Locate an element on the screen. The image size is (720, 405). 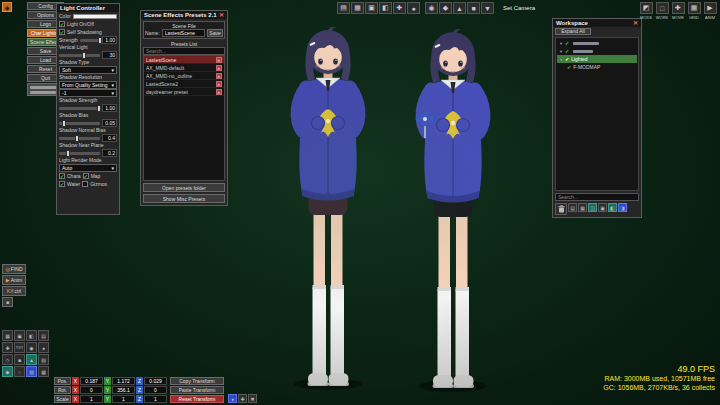
cull-chara-checkbox: ✔ is located at coordinates (62, 176).